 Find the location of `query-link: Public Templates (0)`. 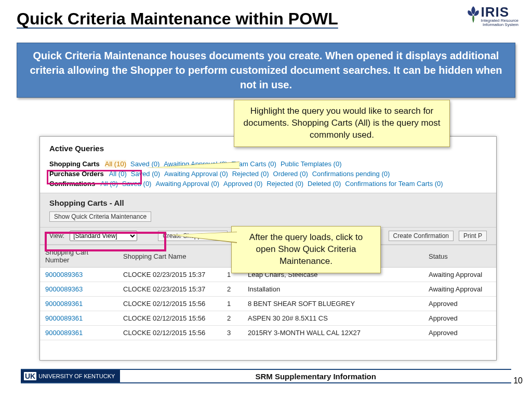

query-link: Public Templates (0) is located at coordinates (311, 164).